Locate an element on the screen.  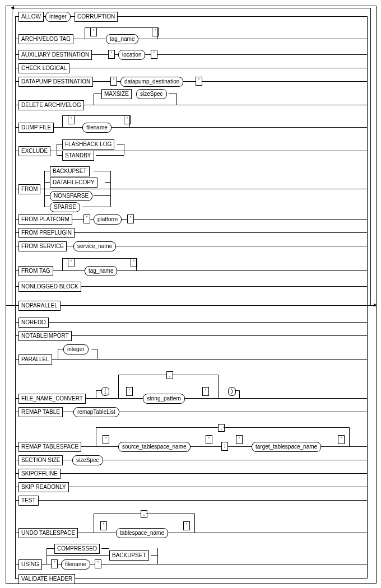
quote-fnc-2: ' is located at coordinates (206, 391).